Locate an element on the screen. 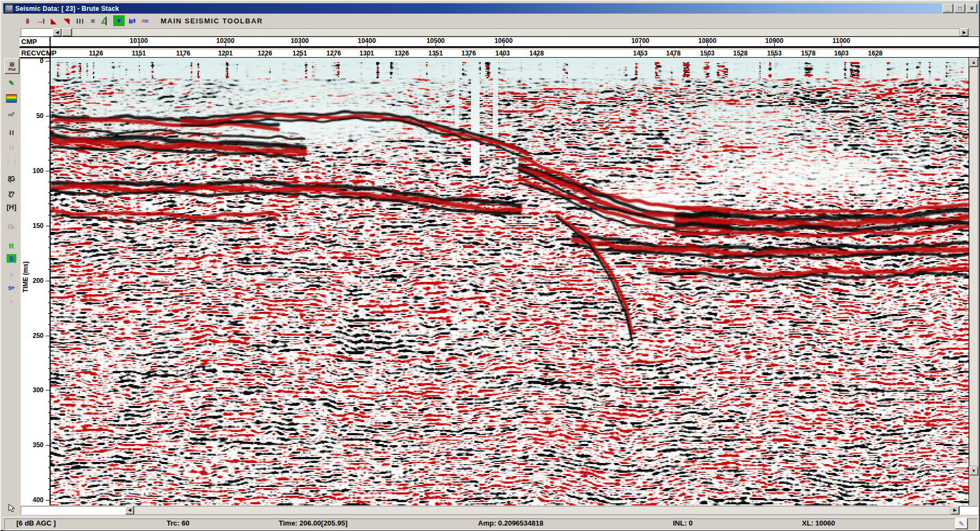 This screenshot has width=980, height=531. top-scroll-track is located at coordinates (516, 33).